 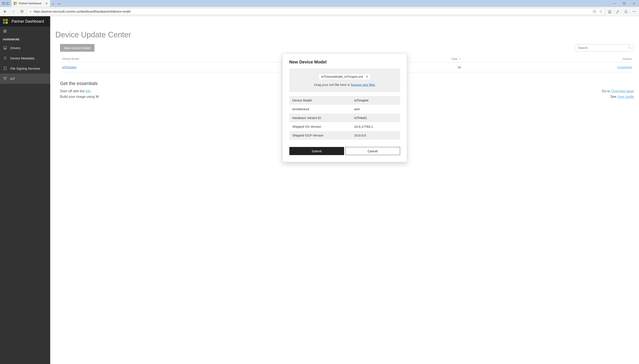 What do you see at coordinates (624, 4) in the screenshot?
I see `window-maximize-button` at bounding box center [624, 4].